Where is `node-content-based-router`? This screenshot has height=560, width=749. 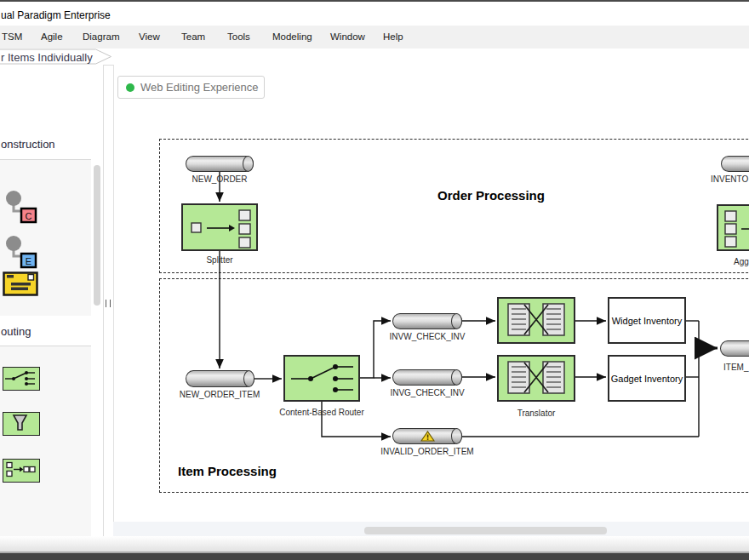 node-content-based-router is located at coordinates (322, 378).